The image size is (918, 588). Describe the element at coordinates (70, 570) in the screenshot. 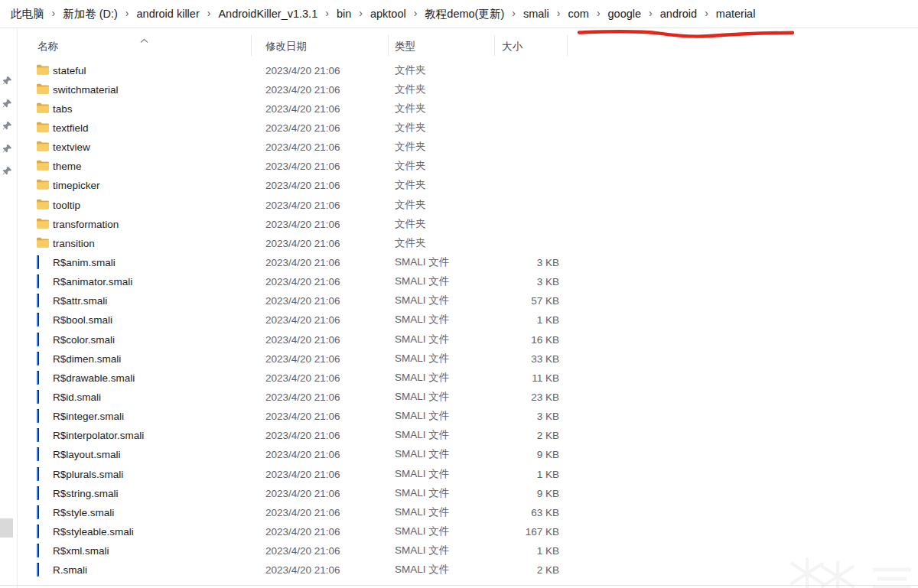

I see `file-name: R.smali` at that location.